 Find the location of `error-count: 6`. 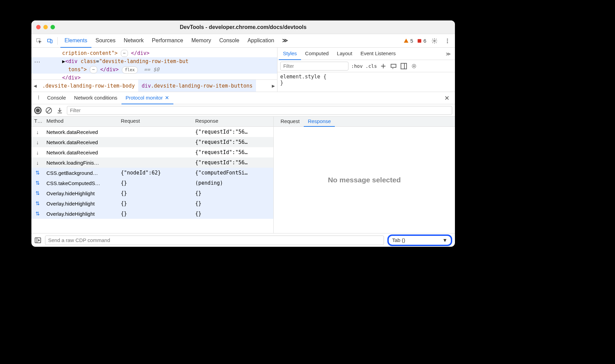

error-count: 6 is located at coordinates (425, 41).